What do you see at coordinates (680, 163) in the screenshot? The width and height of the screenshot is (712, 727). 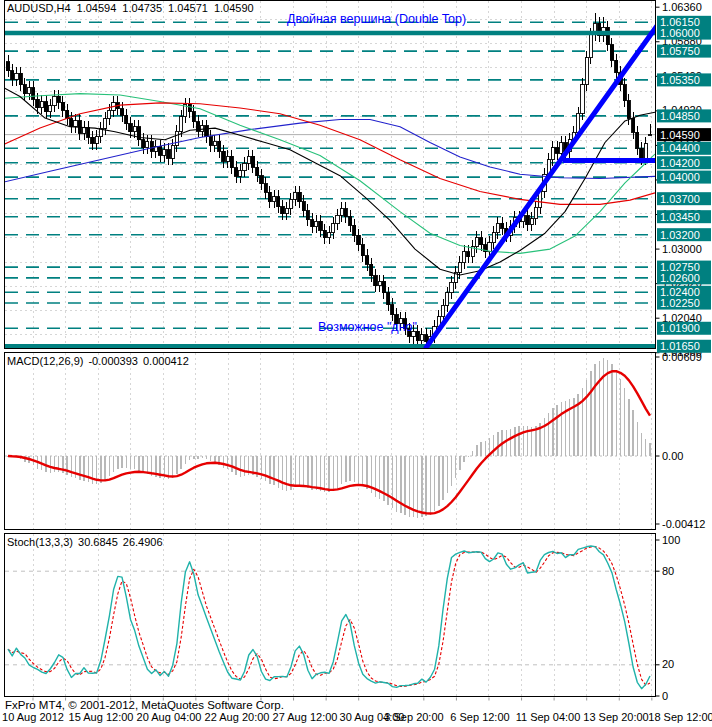 I see `price-level-badge-label: 1.04200` at bounding box center [680, 163].